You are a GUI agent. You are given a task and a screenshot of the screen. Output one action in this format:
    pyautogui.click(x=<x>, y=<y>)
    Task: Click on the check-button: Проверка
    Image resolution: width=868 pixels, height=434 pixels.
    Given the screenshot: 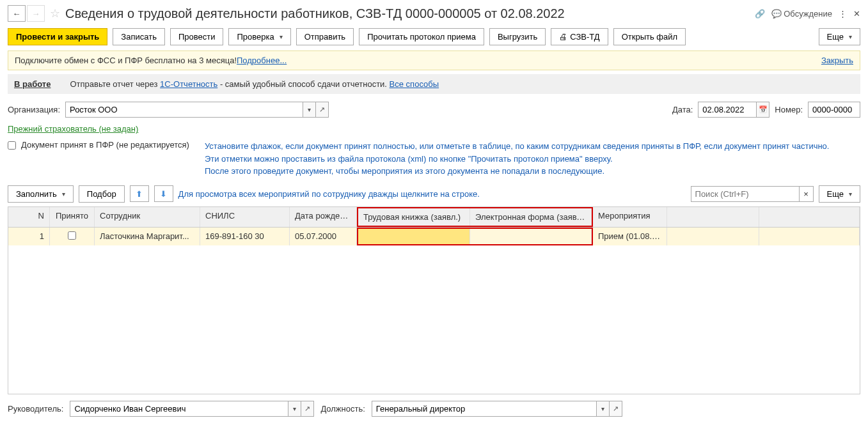 What is the action you would take?
    pyautogui.click(x=260, y=37)
    